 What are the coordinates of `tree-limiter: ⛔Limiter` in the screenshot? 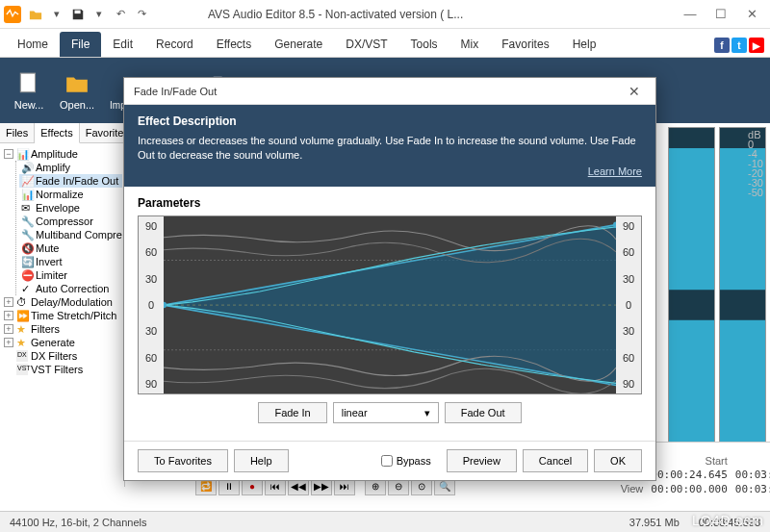 It's located at (71, 275).